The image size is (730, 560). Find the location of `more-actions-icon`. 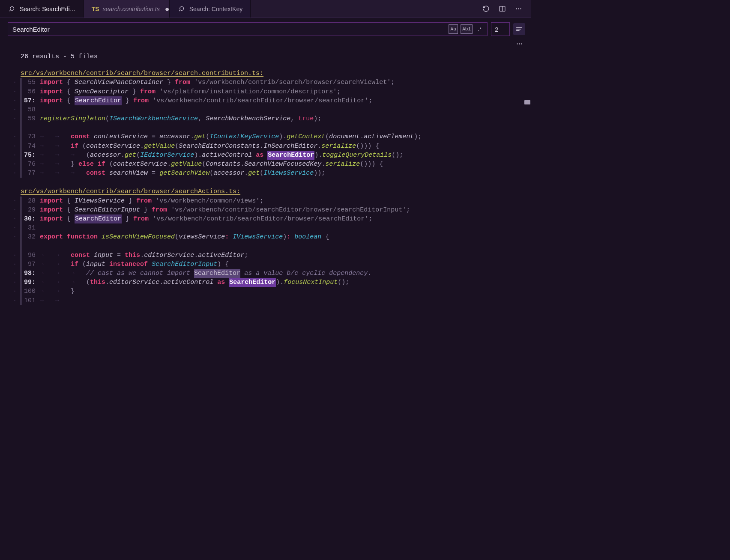

more-actions-icon is located at coordinates (518, 9).